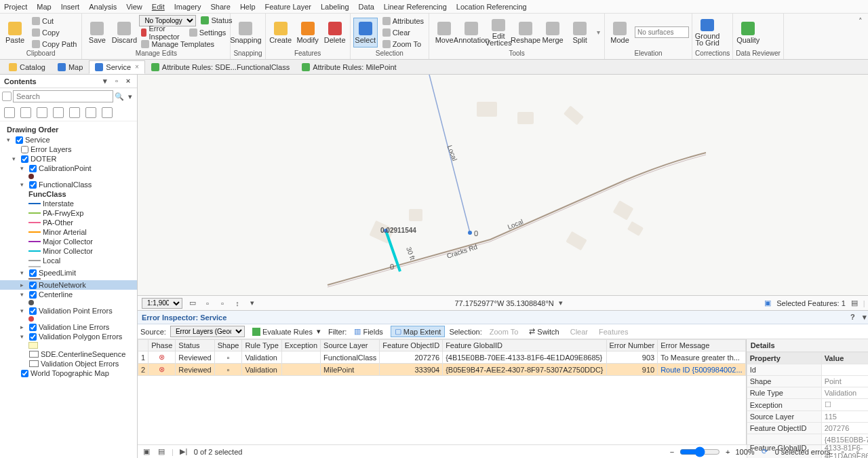 Image resolution: width=868 pixels, height=458 pixels. What do you see at coordinates (71, 67) in the screenshot?
I see `tab-map: Map` at bounding box center [71, 67].